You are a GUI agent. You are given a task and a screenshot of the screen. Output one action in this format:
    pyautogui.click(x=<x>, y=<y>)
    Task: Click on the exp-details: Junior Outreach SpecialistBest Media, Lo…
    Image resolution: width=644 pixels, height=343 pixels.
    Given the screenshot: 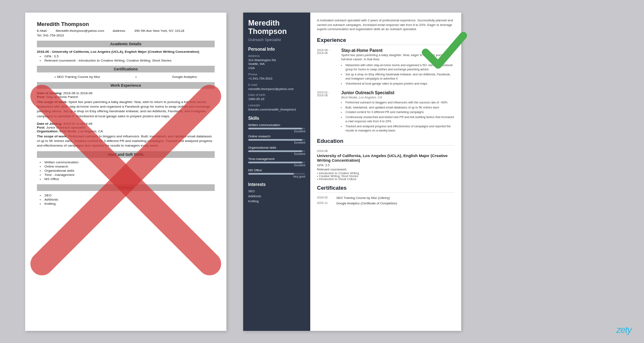 What is the action you would take?
    pyautogui.click(x=398, y=112)
    